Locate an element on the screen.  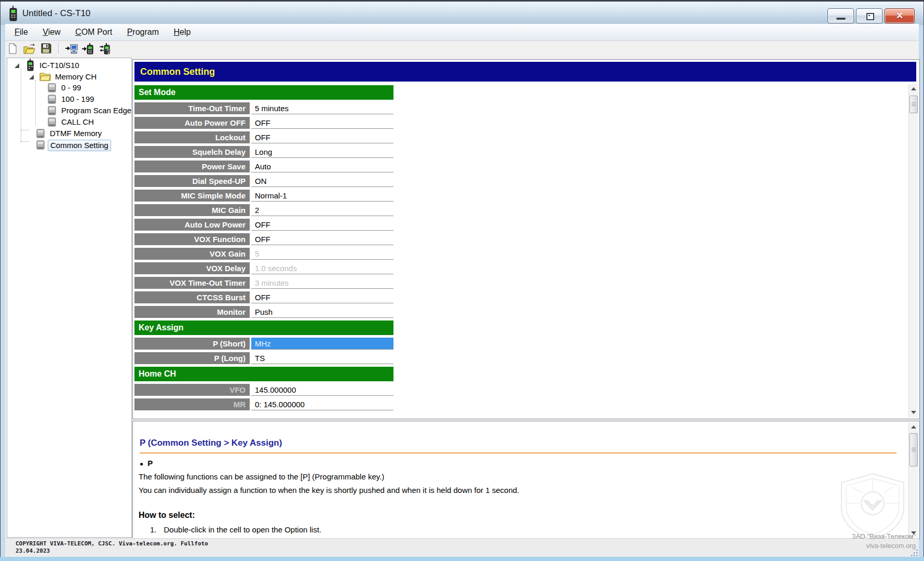
folder-icon is located at coordinates (45, 78).